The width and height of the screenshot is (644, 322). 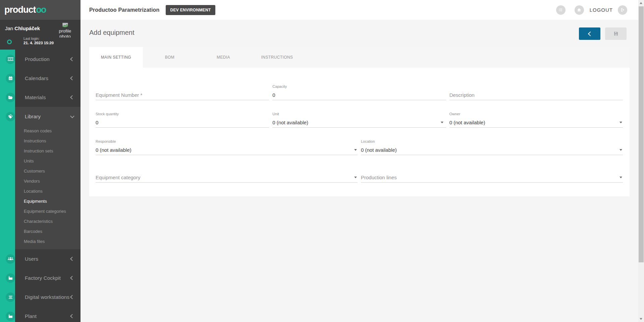 What do you see at coordinates (227, 178) in the screenshot?
I see `equipment-category-select` at bounding box center [227, 178].